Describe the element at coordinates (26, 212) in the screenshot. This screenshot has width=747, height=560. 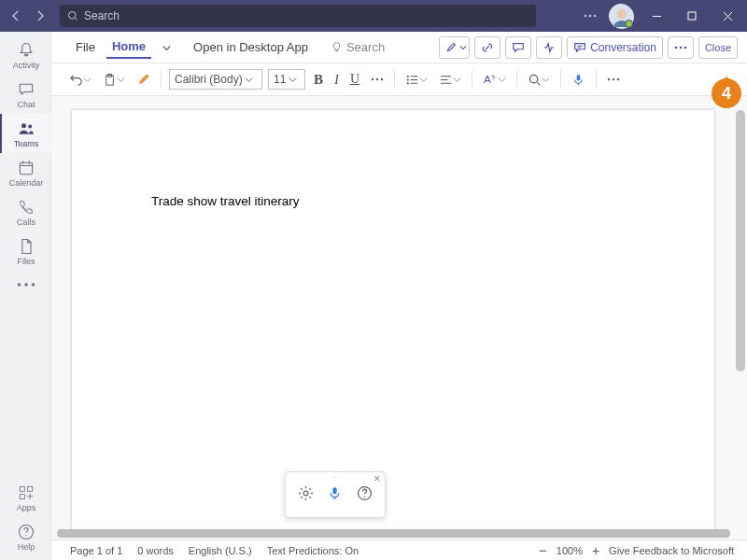
I see `rail-calls: Calls` at that location.